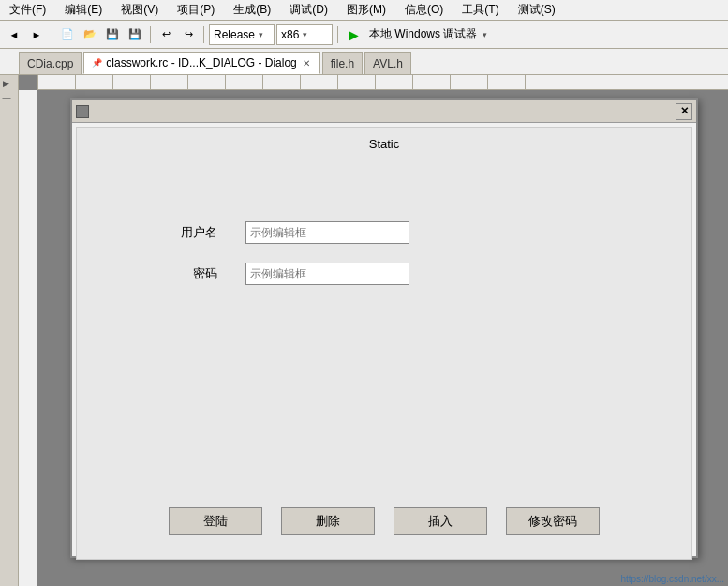 The height and width of the screenshot is (586, 728). What do you see at coordinates (51, 63) in the screenshot?
I see `tab-cdia: CDia.cpp` at bounding box center [51, 63].